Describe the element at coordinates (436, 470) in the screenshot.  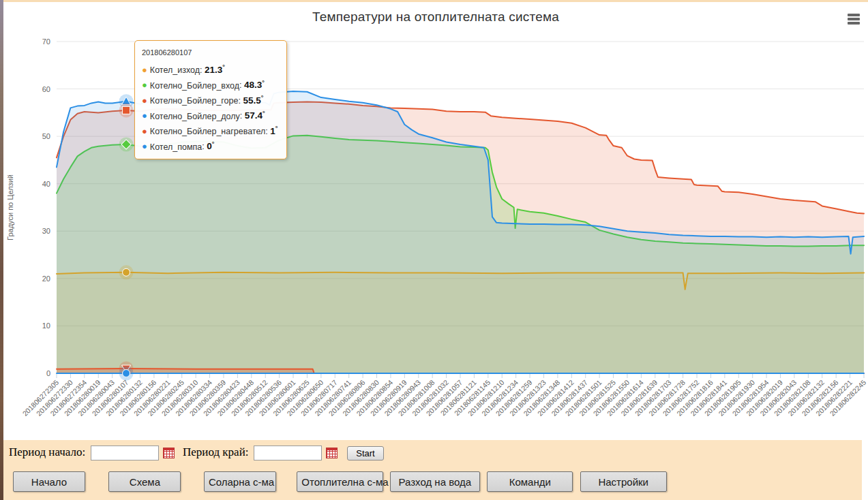
I see `bottom-area: Период начало: Период край: Start Начало…` at that location.